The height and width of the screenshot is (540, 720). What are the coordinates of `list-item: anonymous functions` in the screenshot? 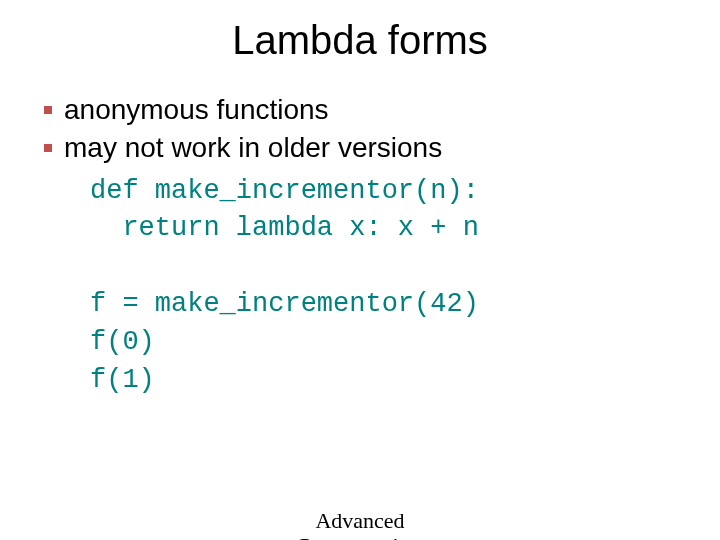 It's located at (360, 110).